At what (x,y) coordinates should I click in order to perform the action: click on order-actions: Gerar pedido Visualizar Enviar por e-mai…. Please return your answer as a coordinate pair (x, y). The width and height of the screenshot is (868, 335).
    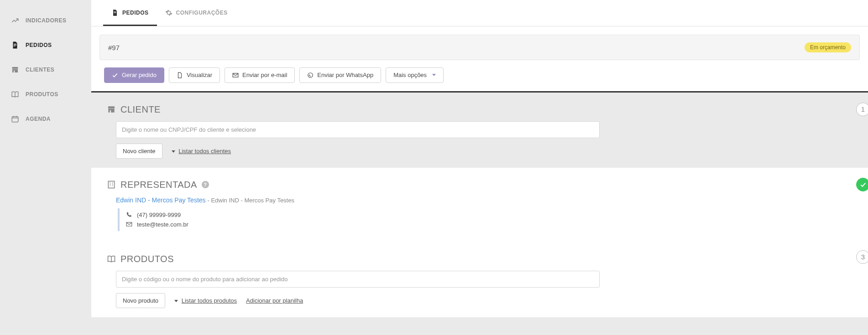
    Looking at the image, I should click on (480, 77).